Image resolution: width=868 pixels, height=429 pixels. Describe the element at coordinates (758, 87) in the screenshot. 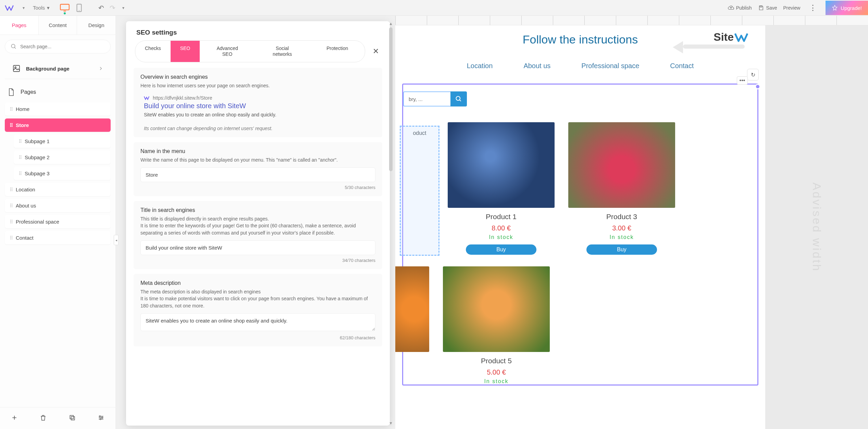

I see `block-resize-handle` at that location.